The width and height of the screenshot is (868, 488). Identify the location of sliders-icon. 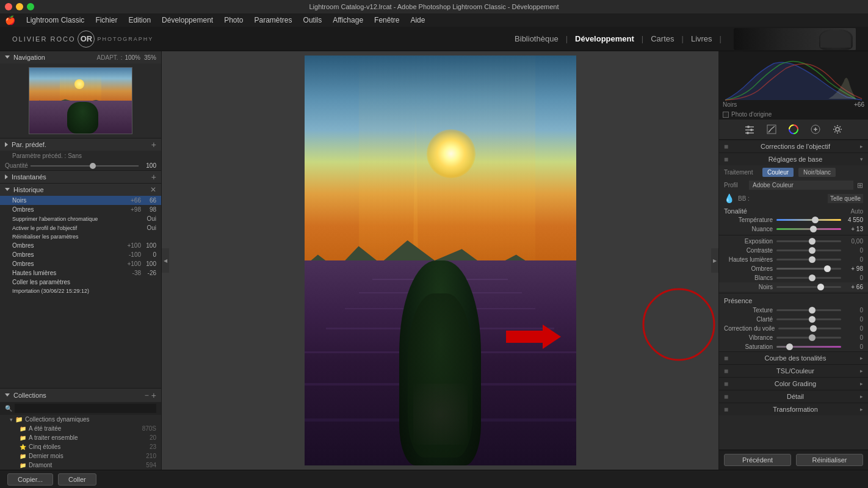
(750, 129).